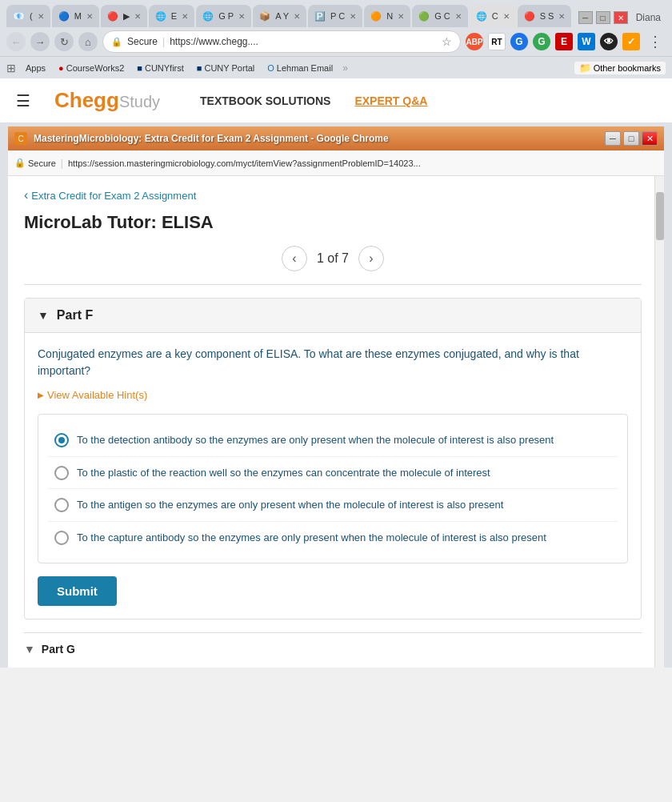  What do you see at coordinates (346, 68) in the screenshot?
I see `bm-more: »` at bounding box center [346, 68].